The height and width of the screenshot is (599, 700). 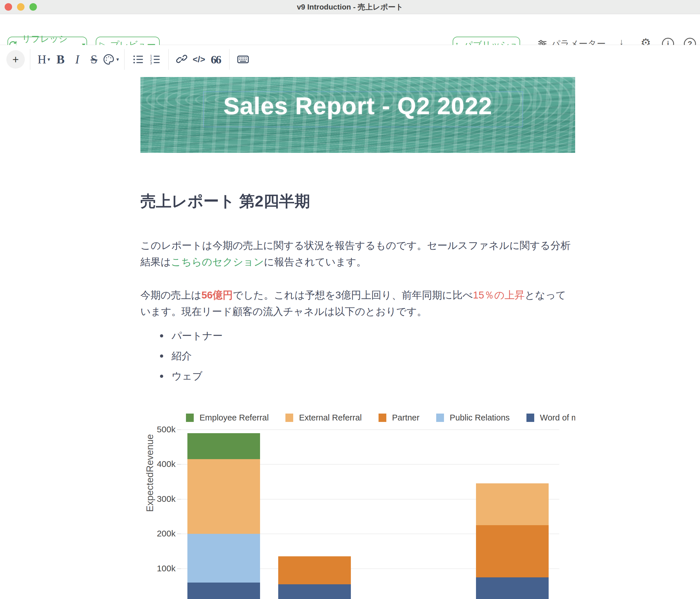 I want to click on code-icon: </>, so click(x=199, y=59).